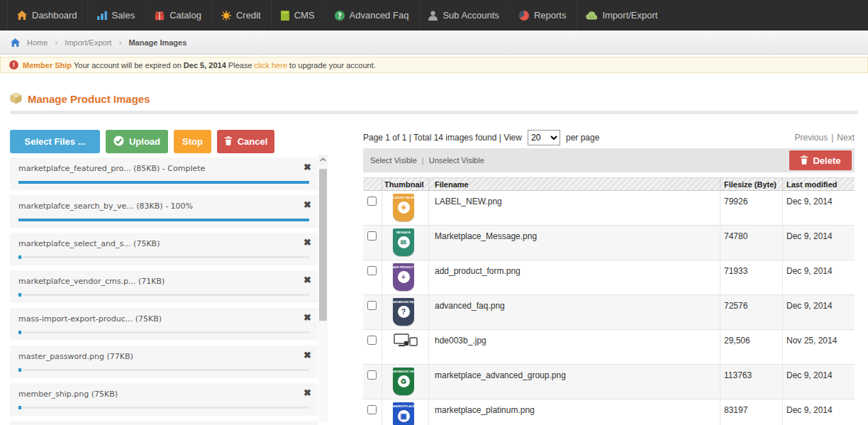 Image resolution: width=868 pixels, height=425 pixels. What do you see at coordinates (464, 16) in the screenshot?
I see `nav-item-subaccounts: Sub Accounts` at bounding box center [464, 16].